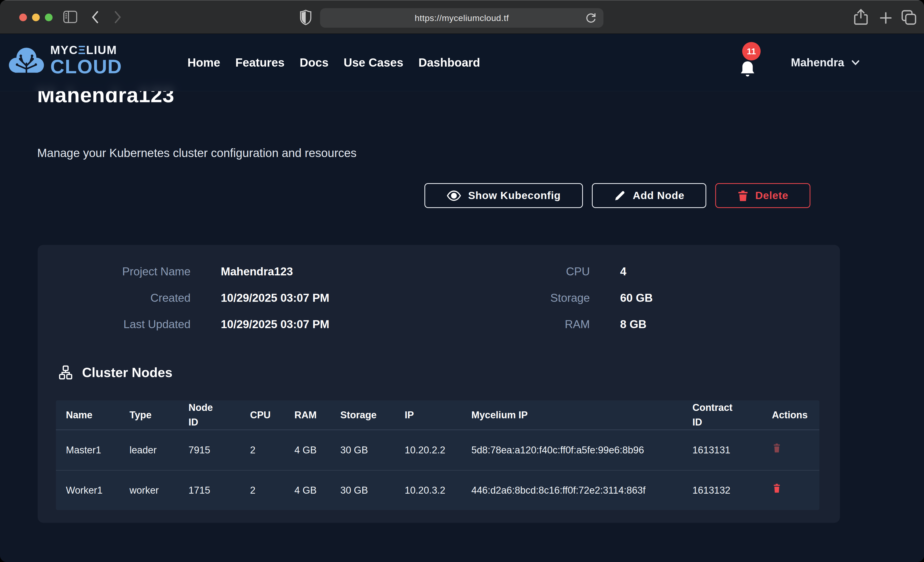 This screenshot has height=562, width=924. What do you see at coordinates (26, 60) in the screenshot?
I see `cloud-logo-icon` at bounding box center [26, 60].